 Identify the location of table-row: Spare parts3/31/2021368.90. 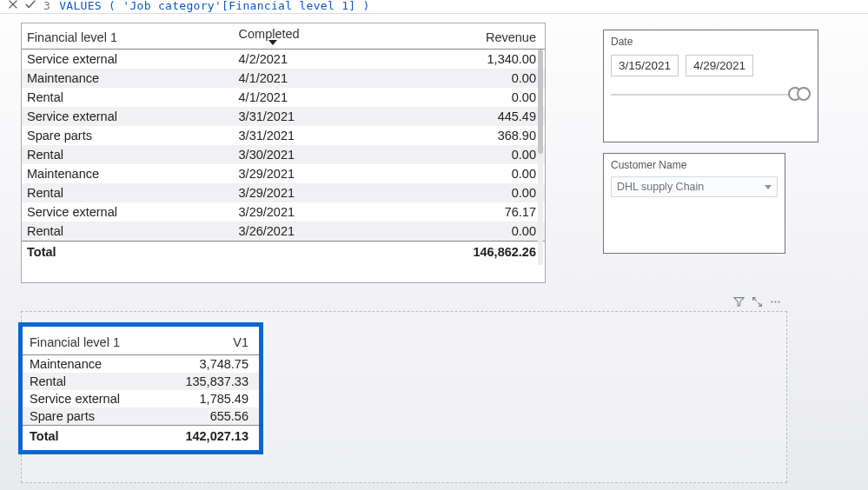
(283, 136).